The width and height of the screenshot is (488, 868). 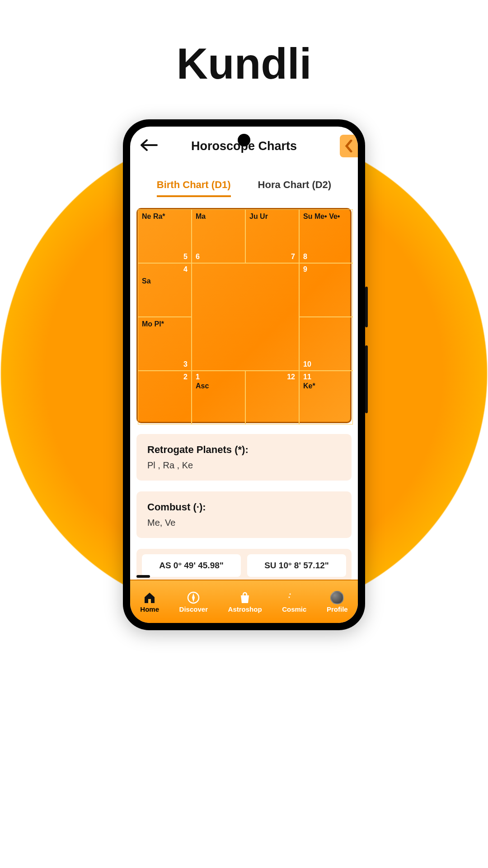 I want to click on house-10: 10, so click(x=326, y=344).